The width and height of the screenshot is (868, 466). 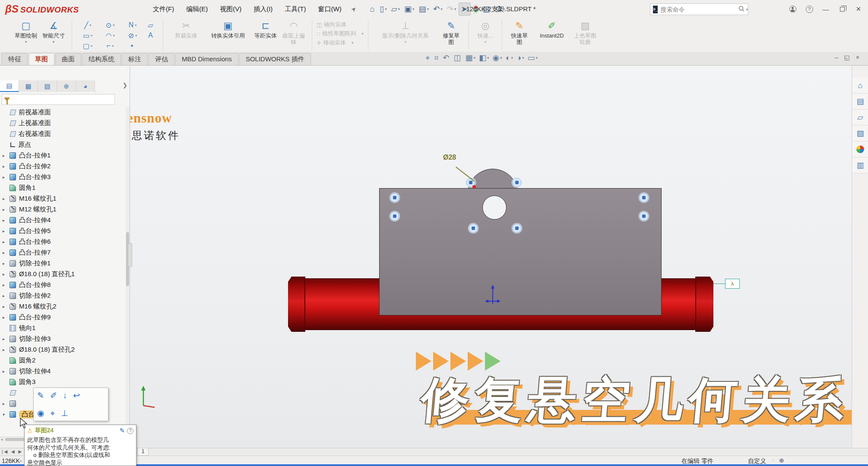 What do you see at coordinates (62, 198) in the screenshot?
I see `tree-item: ▸ M16 螺纹孔1` at bounding box center [62, 198].